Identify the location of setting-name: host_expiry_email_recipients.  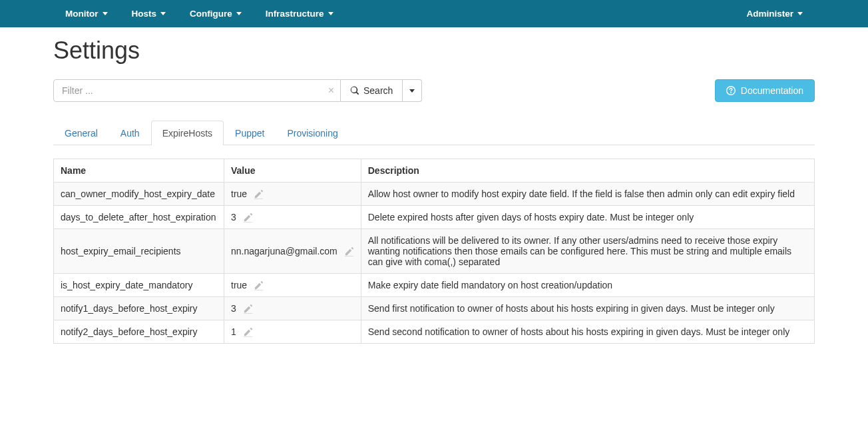
(139, 252).